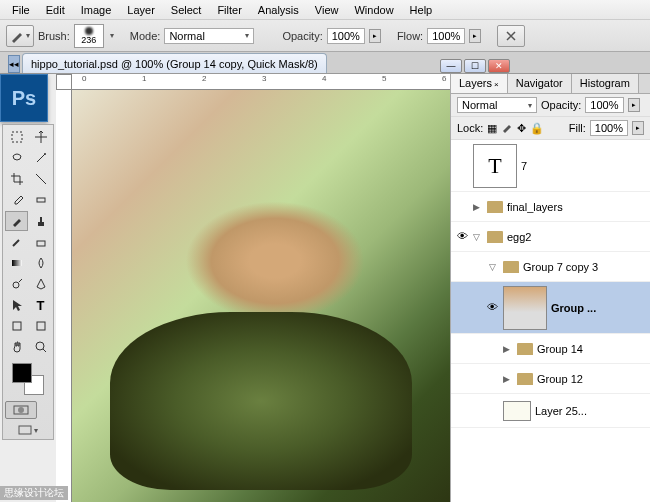  What do you see at coordinates (535, 207) in the screenshot?
I see `layer-name: final_layers` at bounding box center [535, 207].